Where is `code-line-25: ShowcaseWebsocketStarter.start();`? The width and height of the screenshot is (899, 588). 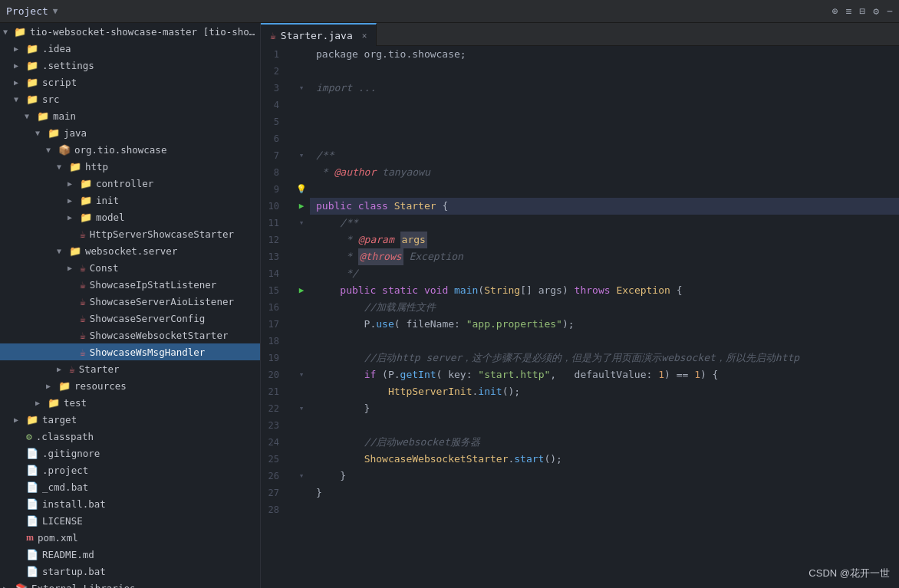
code-line-25: ShowcaseWebsocketStarter.start(); is located at coordinates (604, 459).